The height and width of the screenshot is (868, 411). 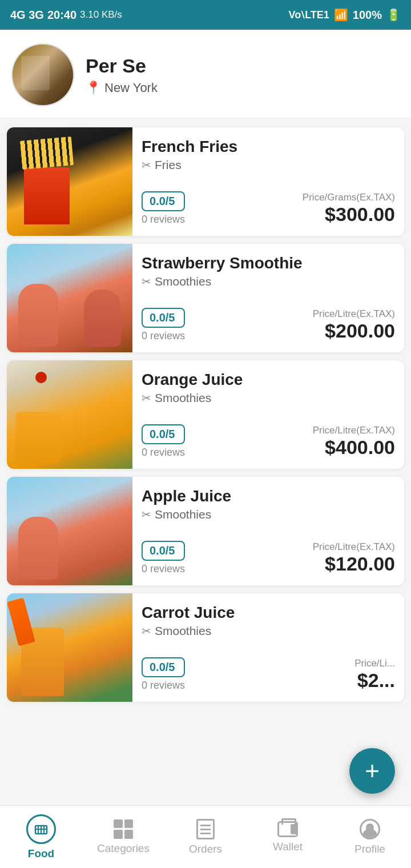 I want to click on menu-item-name-5: Carrot Juice, so click(x=268, y=613).